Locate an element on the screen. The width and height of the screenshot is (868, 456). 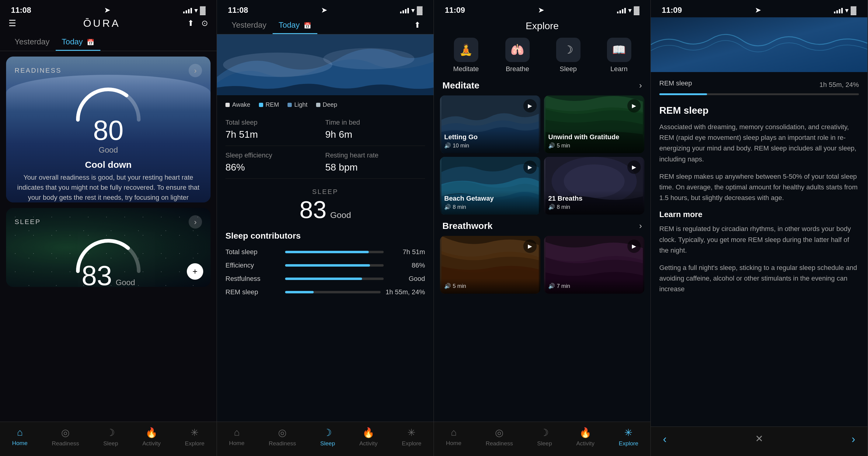
calendar-icon-2: 📅 is located at coordinates (307, 26).